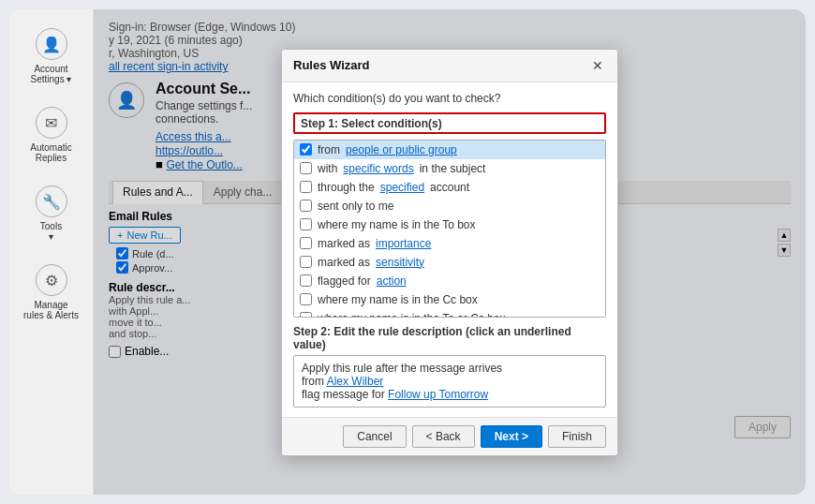 This screenshot has height=504, width=815. Describe the element at coordinates (450, 437) in the screenshot. I see `dialog-footer: Cancel < Back Next > Finish` at that location.